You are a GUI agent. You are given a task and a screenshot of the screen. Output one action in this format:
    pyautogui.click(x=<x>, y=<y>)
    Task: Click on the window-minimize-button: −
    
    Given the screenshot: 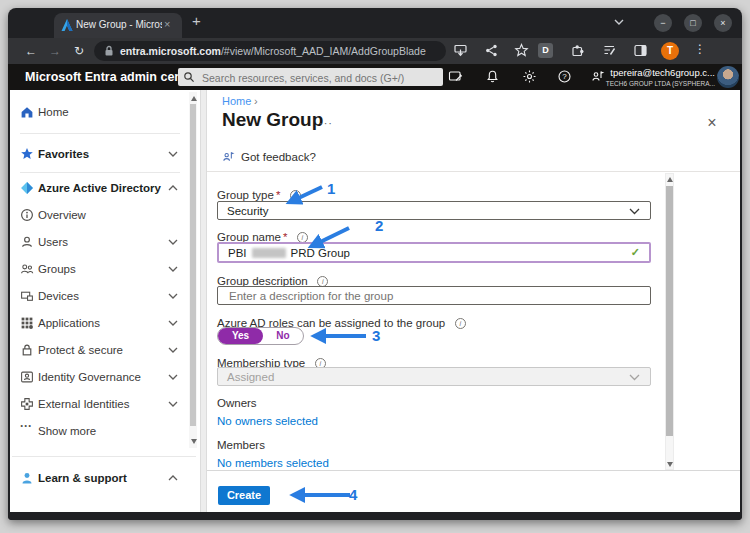 What is the action you would take?
    pyautogui.click(x=663, y=23)
    